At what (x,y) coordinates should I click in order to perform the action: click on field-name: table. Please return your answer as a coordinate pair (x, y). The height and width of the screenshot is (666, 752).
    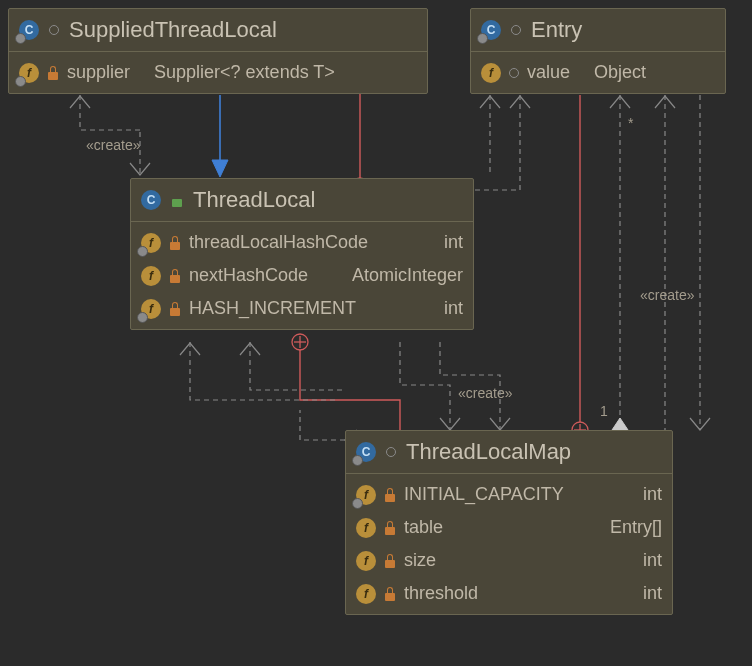
    Looking at the image, I should click on (424, 528).